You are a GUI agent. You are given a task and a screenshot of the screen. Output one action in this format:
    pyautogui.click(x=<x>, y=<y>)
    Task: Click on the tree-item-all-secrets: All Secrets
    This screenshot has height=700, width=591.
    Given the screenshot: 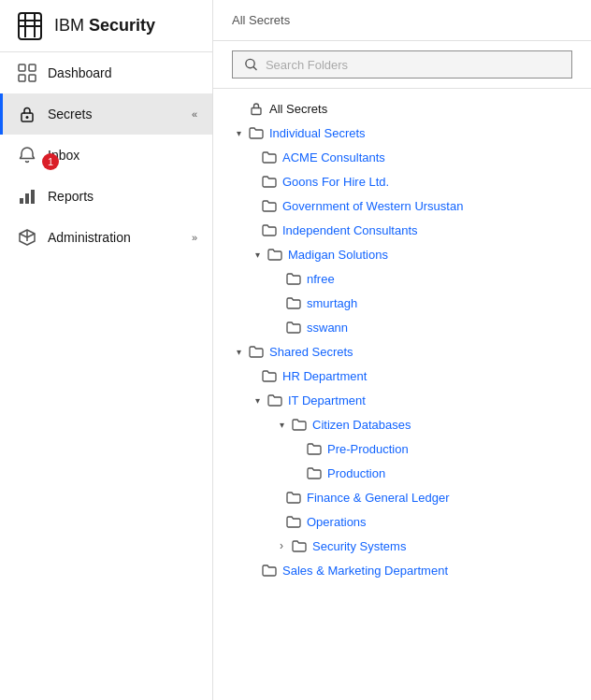 What is the action you would take?
    pyautogui.click(x=402, y=108)
    